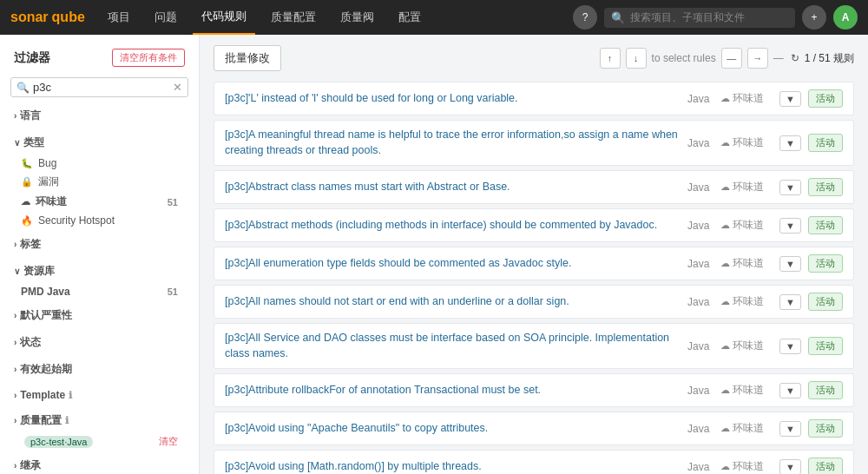 The image size is (868, 474). I want to click on active-badge-3: 活动, so click(825, 226).